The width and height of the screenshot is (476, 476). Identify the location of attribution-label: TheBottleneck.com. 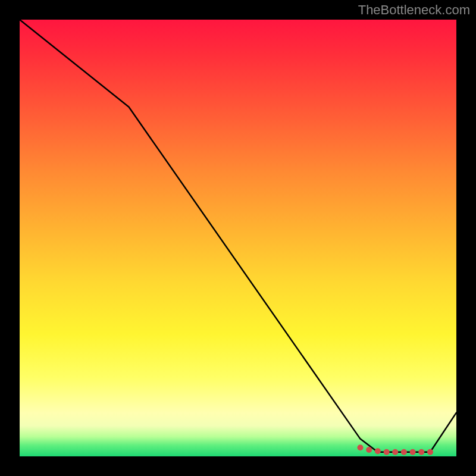
(414, 10).